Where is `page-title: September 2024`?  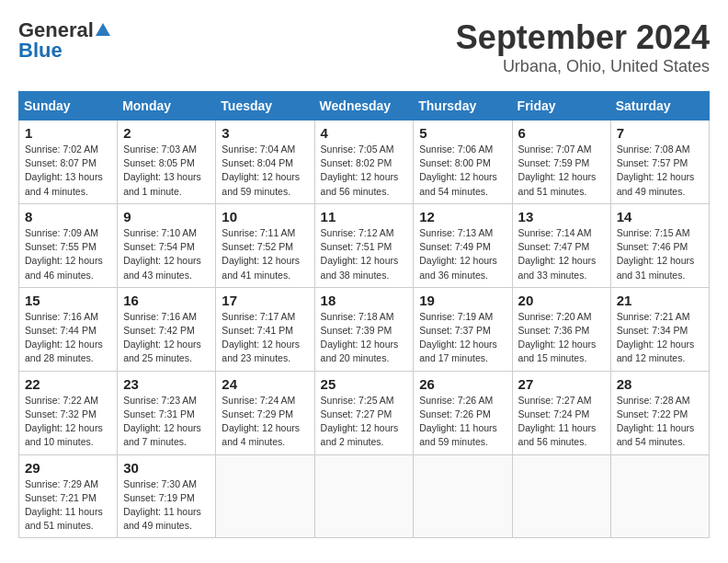
page-title: September 2024 is located at coordinates (583, 38).